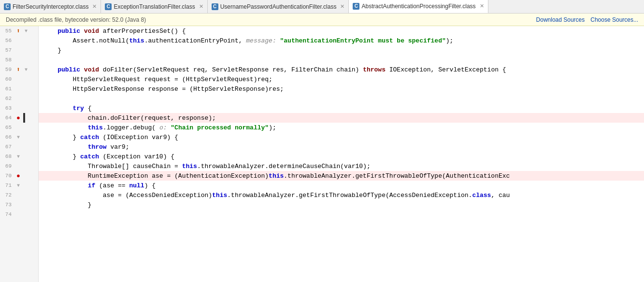 The image size is (644, 282). What do you see at coordinates (322, 20) in the screenshot?
I see `info-bar: Decompiled .class file, bytecode version…` at bounding box center [322, 20].